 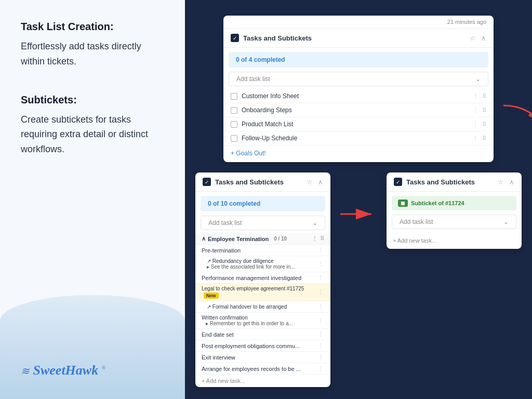 What do you see at coordinates (225, 223) in the screenshot?
I see `bottom-add-task-label: Add task list` at bounding box center [225, 223].